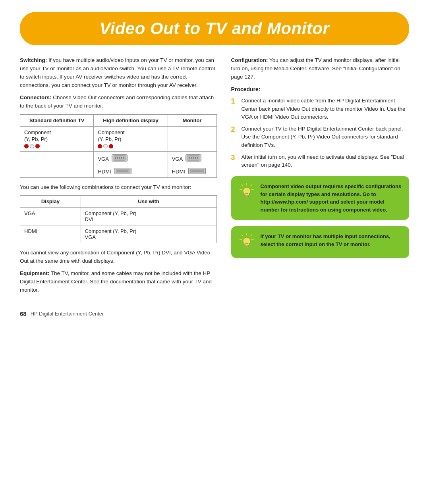  What do you see at coordinates (197, 171) in the screenshot?
I see `hdmi-connector-svg2` at bounding box center [197, 171].